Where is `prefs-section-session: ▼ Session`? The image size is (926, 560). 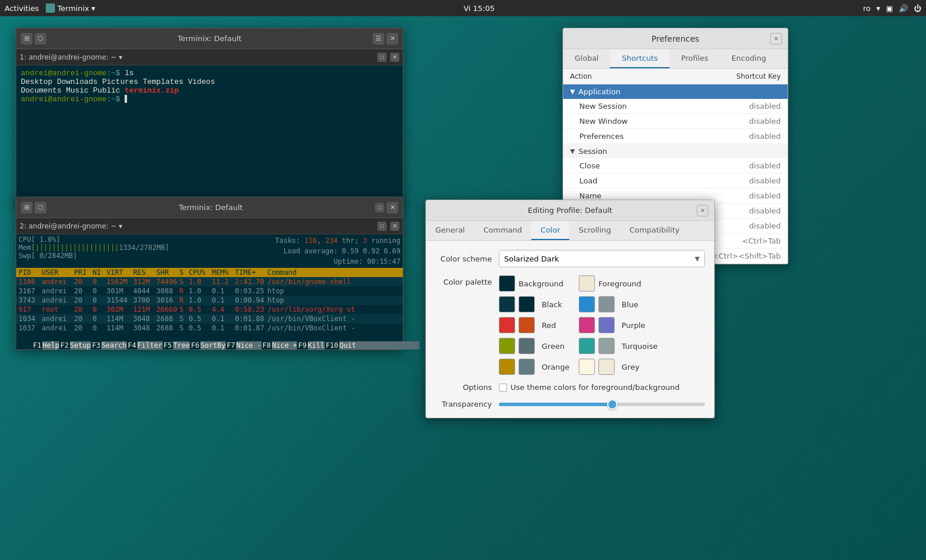 prefs-section-session: ▼ Session is located at coordinates (675, 152).